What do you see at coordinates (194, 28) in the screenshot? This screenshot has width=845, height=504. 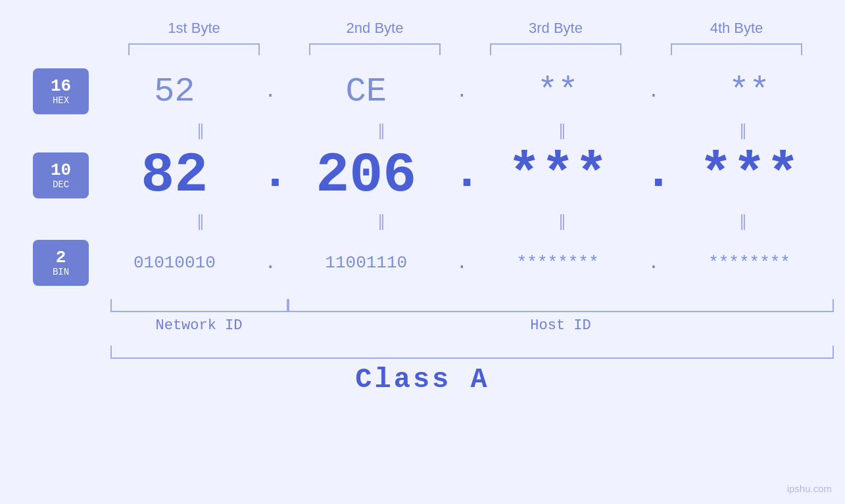 I see `byte-header-1: 1st Byte` at bounding box center [194, 28].